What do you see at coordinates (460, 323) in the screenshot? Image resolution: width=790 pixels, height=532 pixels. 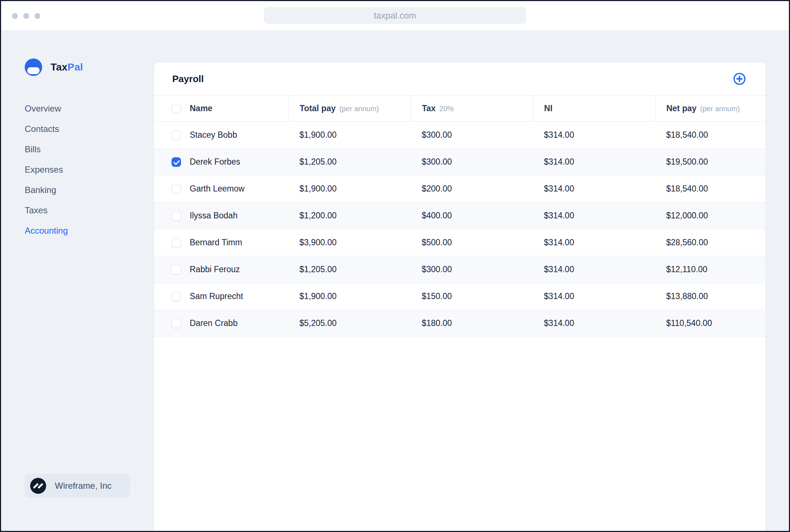 I see `table-row: Daren Crabb $5,205.00 $180.00 $314.00 $1…` at bounding box center [460, 323].